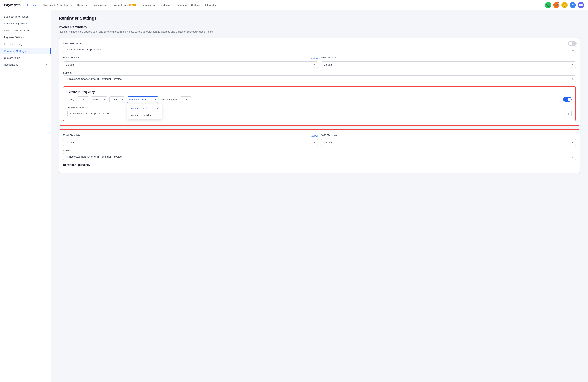  Describe the element at coordinates (25, 17) in the screenshot. I see `sidebar-item-business-information: Business Information` at that location.